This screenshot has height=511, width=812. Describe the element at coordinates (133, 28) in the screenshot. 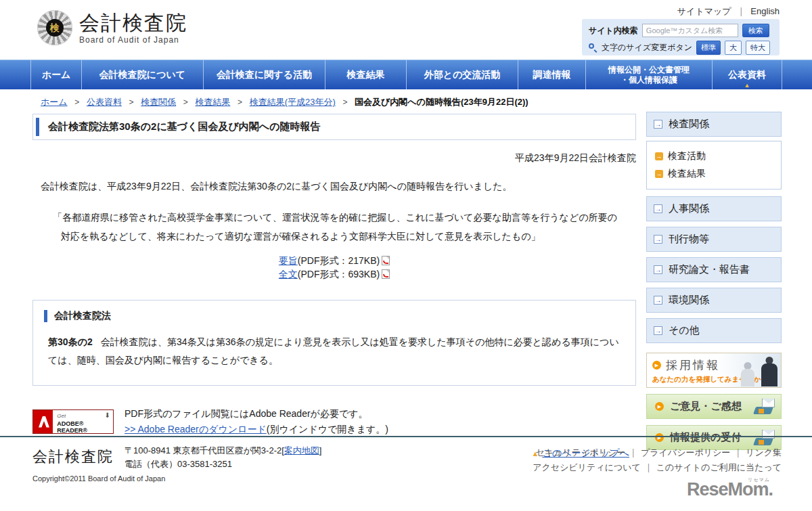

I see `site-title-block: 会計検査院 Board of Audit of Japan` at that location.